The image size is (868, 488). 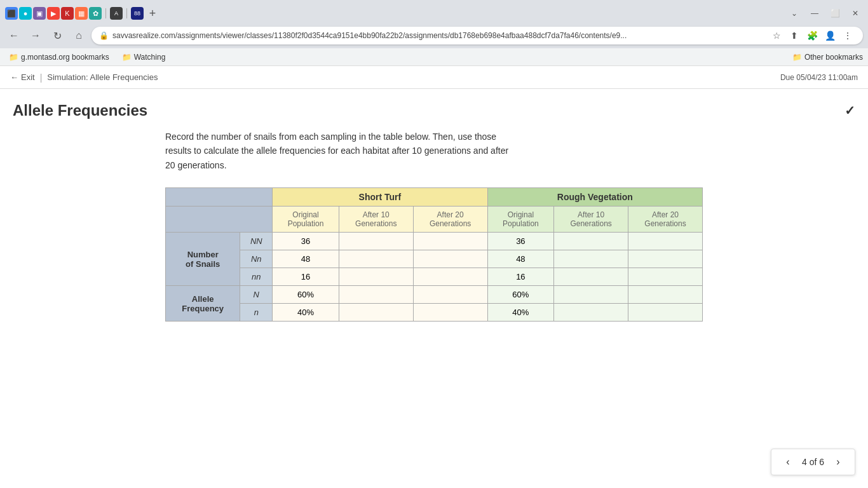 I want to click on pagination: ‹ 4 of 6 ›, so click(x=813, y=462).